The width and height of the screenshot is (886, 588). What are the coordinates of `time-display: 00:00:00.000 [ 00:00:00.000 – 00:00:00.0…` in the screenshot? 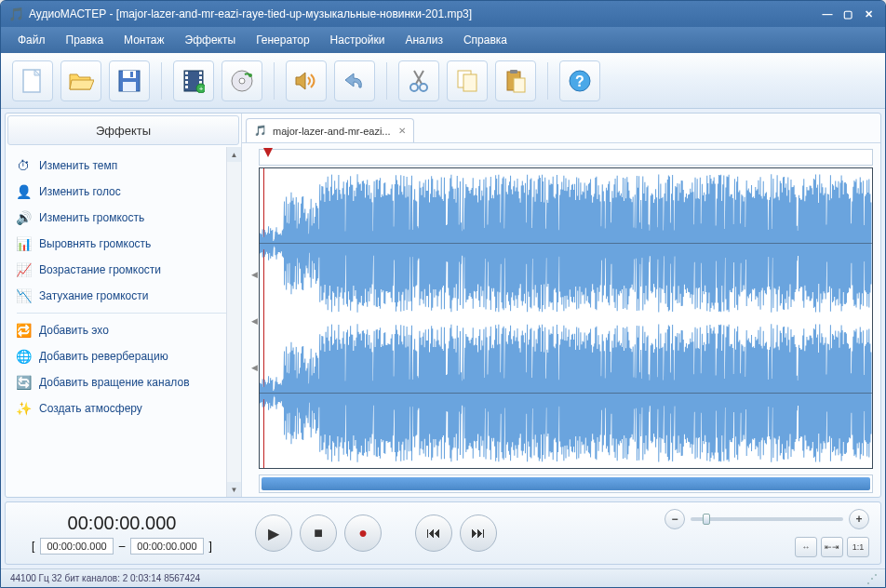 It's located at (122, 534).